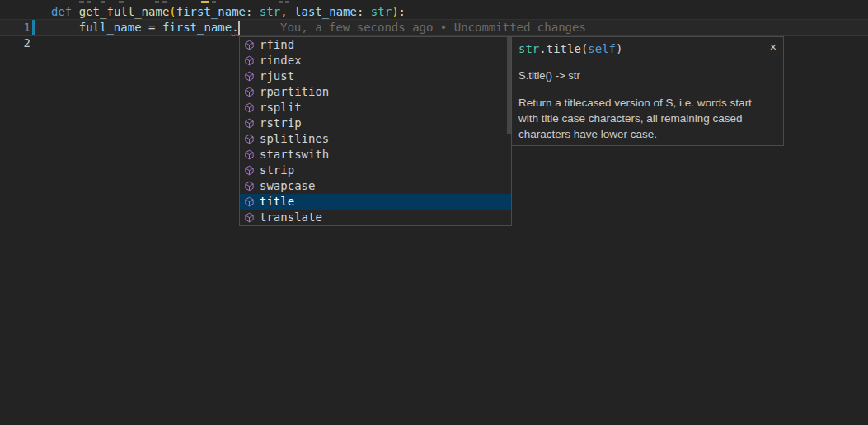  What do you see at coordinates (376, 187) in the screenshot?
I see `suggestion-item-swapcase: swapcase` at bounding box center [376, 187].